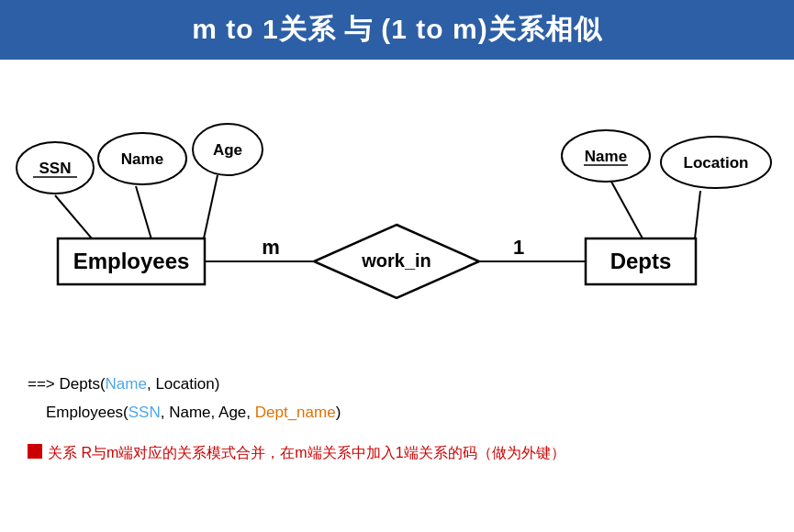 Image resolution: width=794 pixels, height=532 pixels. Describe the element at coordinates (397, 29) in the screenshot. I see `slide-title: m to 1关系 与 (1 to m)关系相似` at that location.